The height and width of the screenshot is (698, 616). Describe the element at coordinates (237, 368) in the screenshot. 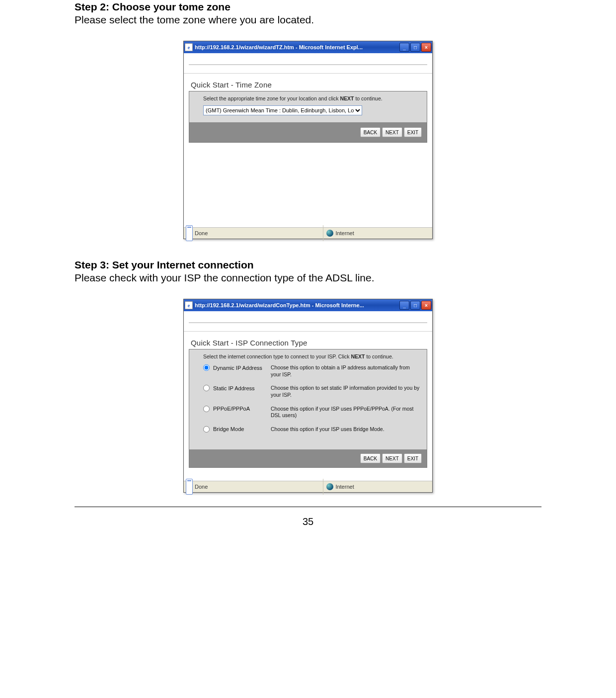

I see `opt-label-text: Dynamic IP Address` at that location.